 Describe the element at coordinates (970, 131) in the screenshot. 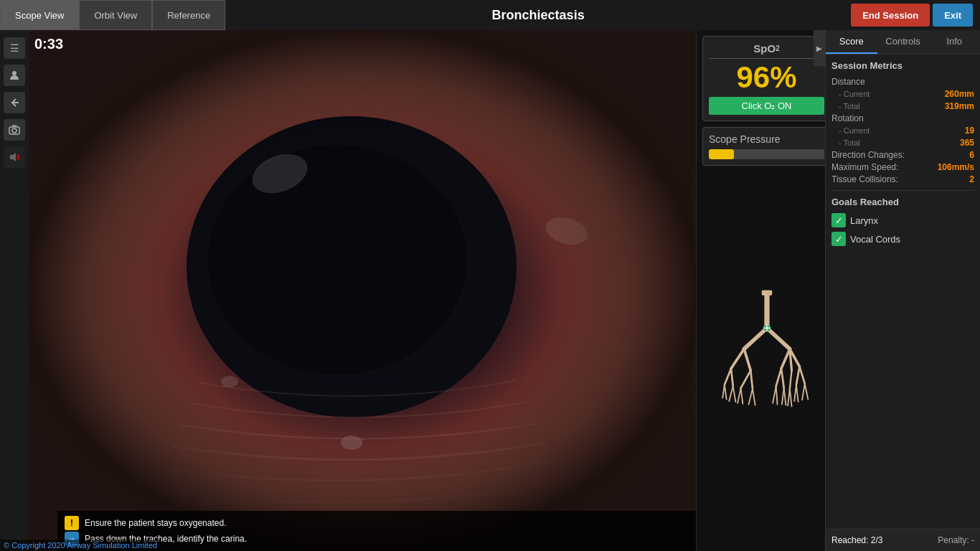

I see `rotation-current-value: 19` at that location.